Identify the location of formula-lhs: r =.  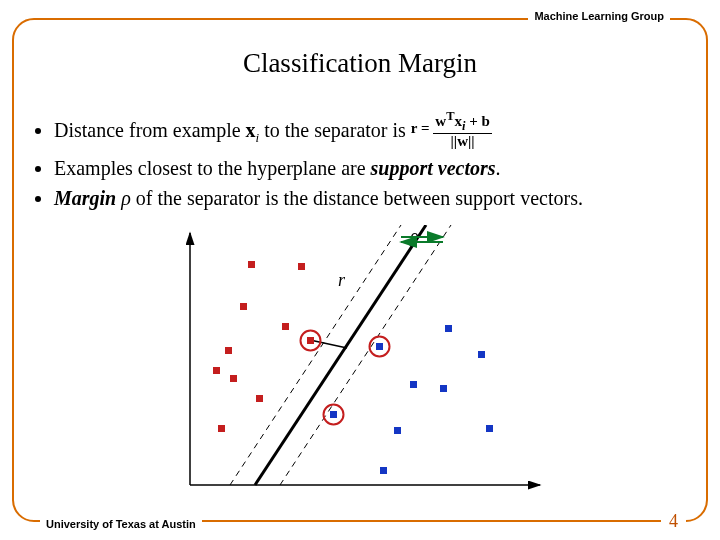
(420, 128).